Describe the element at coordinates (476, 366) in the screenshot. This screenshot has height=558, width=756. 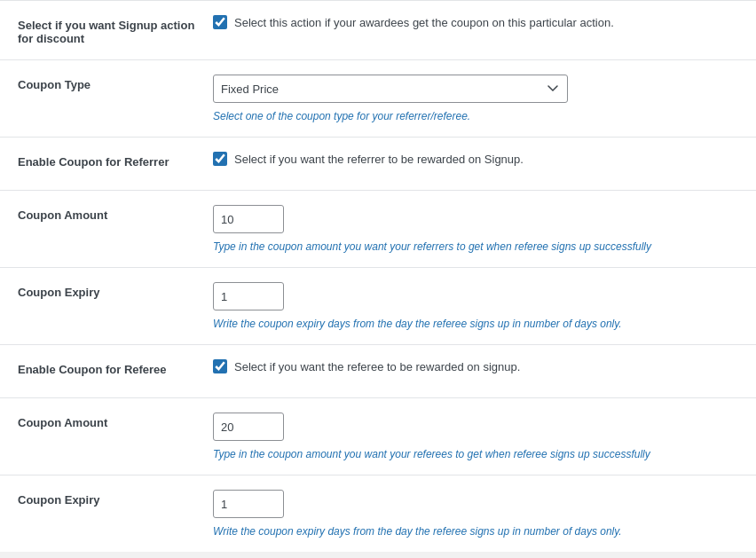
I see `control-row-enable-coupon-referee: Select if you want the referee to be rew…` at that location.